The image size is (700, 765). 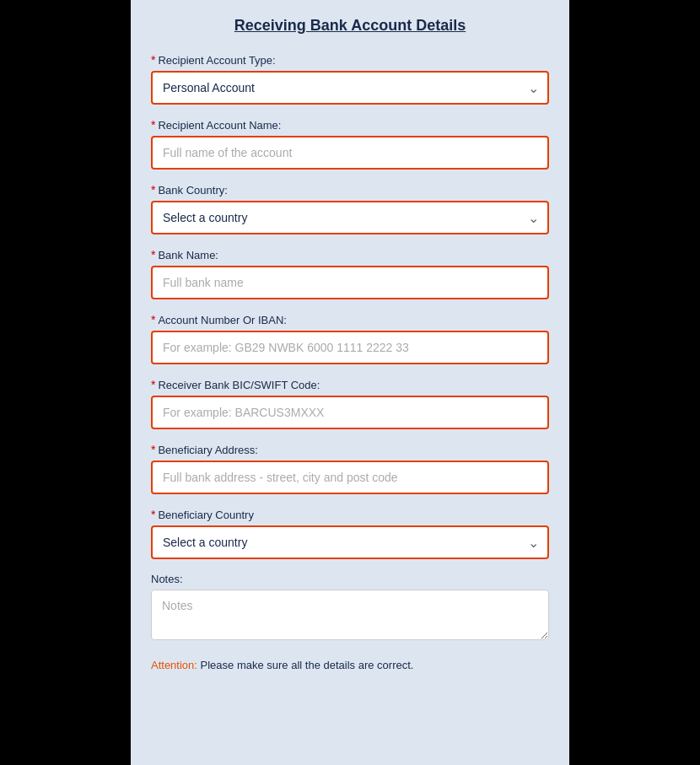 I want to click on label-text: Recipient Account Name:, so click(x=219, y=125).